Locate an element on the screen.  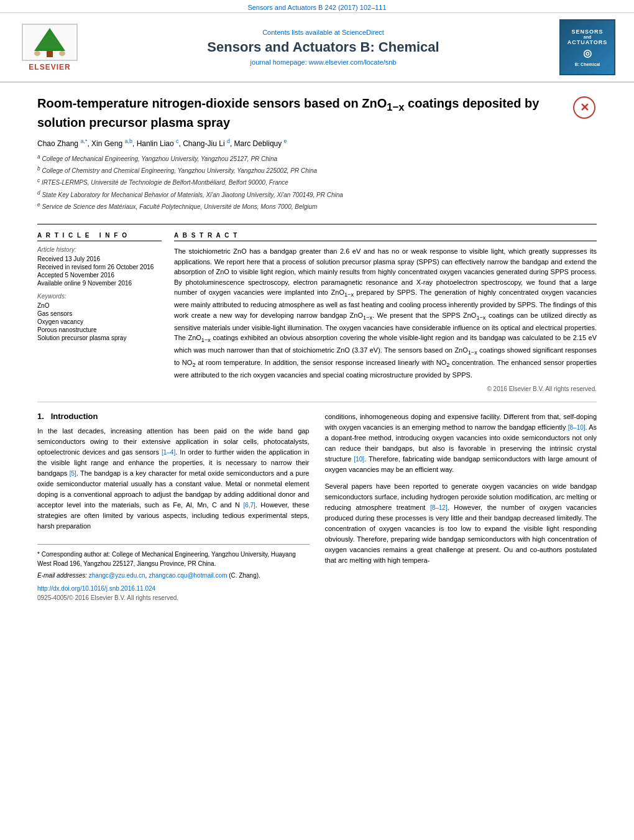
keyword-oxygen-vacancy: Oxygen vacancy is located at coordinates (99, 322).